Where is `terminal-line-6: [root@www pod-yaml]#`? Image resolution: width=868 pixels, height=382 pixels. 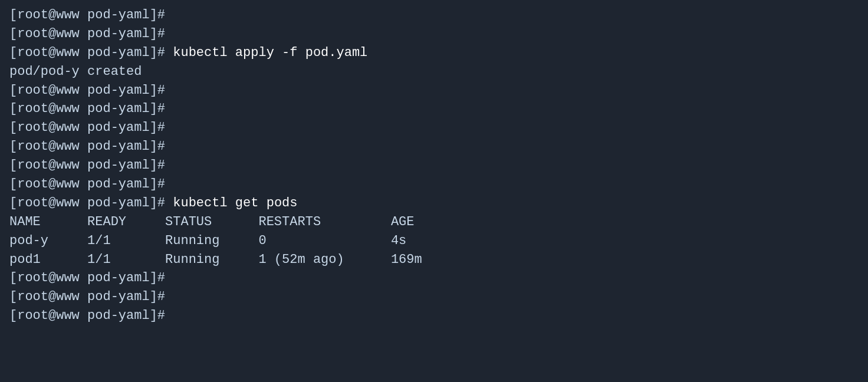 terminal-line-6: [root@www pod-yaml]# is located at coordinates (434, 109).